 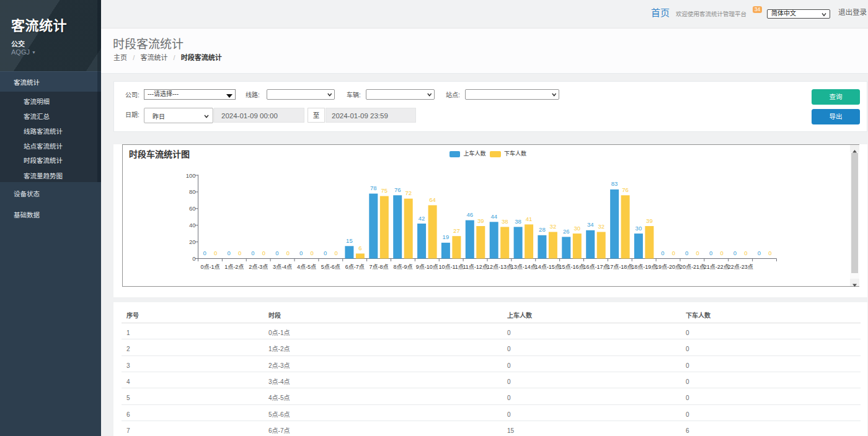 I want to click on svg-text: 11点-12点, so click(x=475, y=267).